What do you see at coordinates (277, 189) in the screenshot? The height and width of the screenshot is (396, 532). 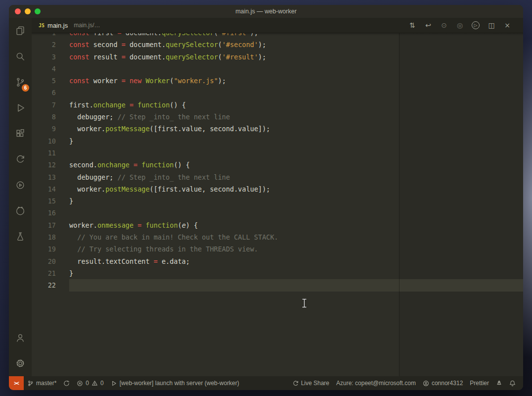 I see `code-line: 14 worker.postMessage([first.value, seco…` at bounding box center [277, 189].